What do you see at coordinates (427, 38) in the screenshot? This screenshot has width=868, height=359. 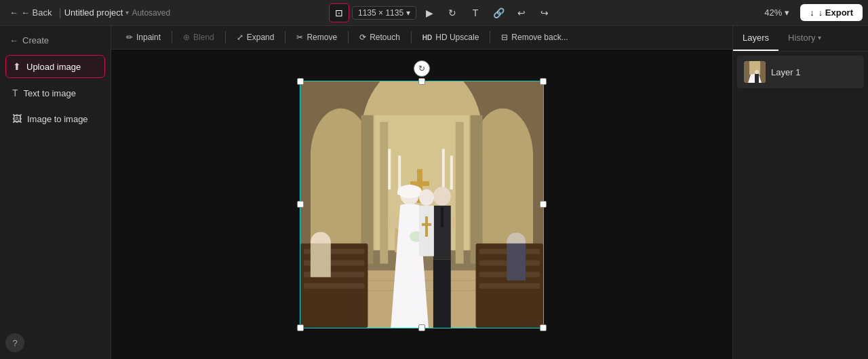 I see `hd-icon: HD` at bounding box center [427, 38].